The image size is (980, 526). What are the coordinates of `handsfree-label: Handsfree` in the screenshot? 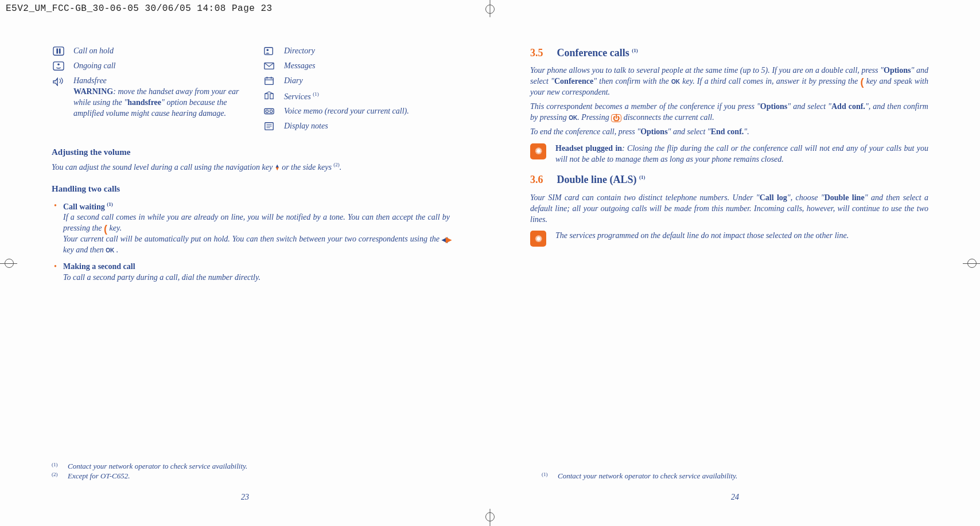 It's located at (90, 80).